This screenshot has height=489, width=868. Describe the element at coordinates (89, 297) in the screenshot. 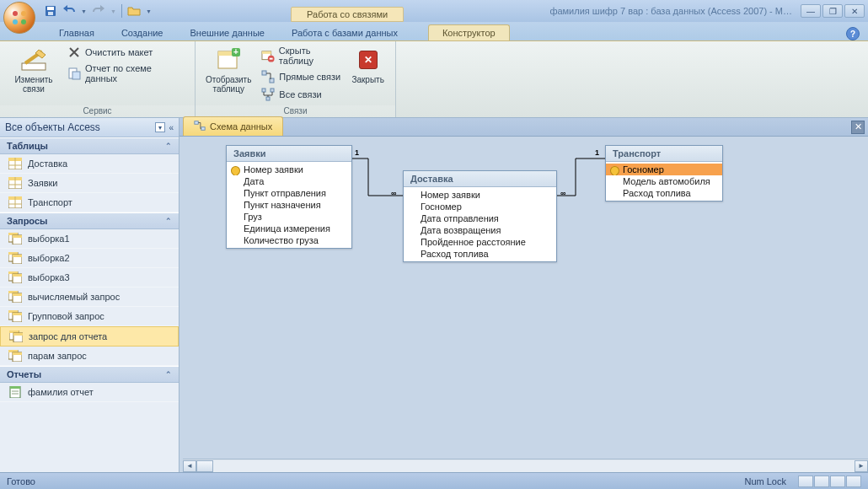

I see `nav-item-query: вычисляемый запрос` at that location.